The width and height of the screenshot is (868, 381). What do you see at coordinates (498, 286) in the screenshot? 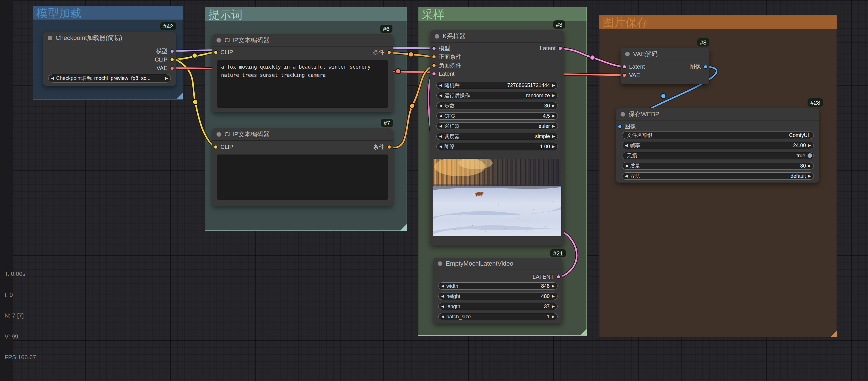
I see `widget-width: ◀ width 848 ▶` at bounding box center [498, 286].